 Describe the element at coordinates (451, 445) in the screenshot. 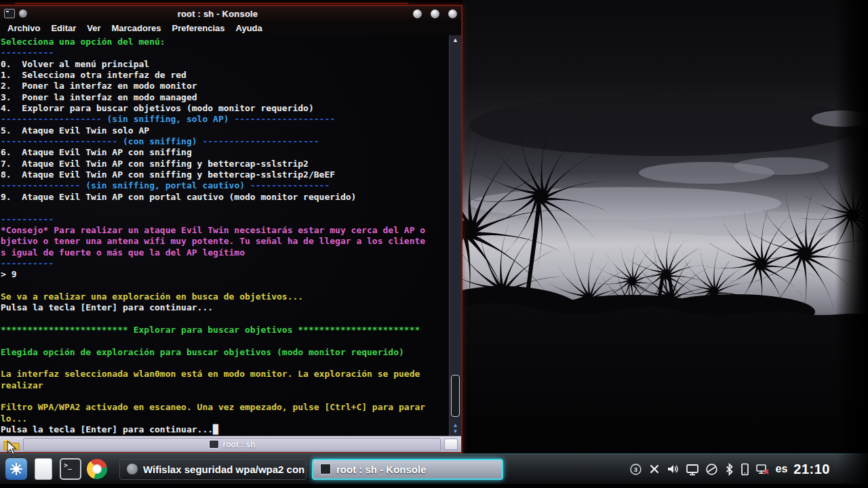

I see `tab-list-button` at that location.